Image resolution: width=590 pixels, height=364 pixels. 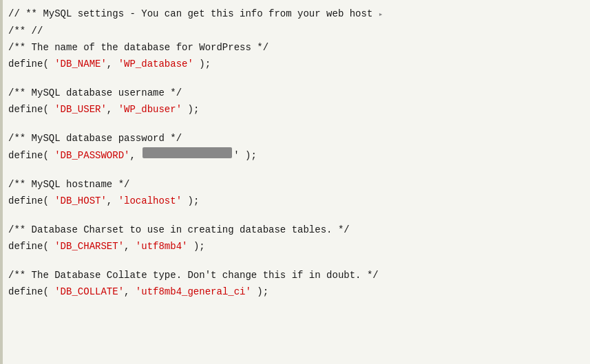 What do you see at coordinates (138, 47) in the screenshot?
I see `comment-text: /** The name of the database for WordPre…` at bounding box center [138, 47].